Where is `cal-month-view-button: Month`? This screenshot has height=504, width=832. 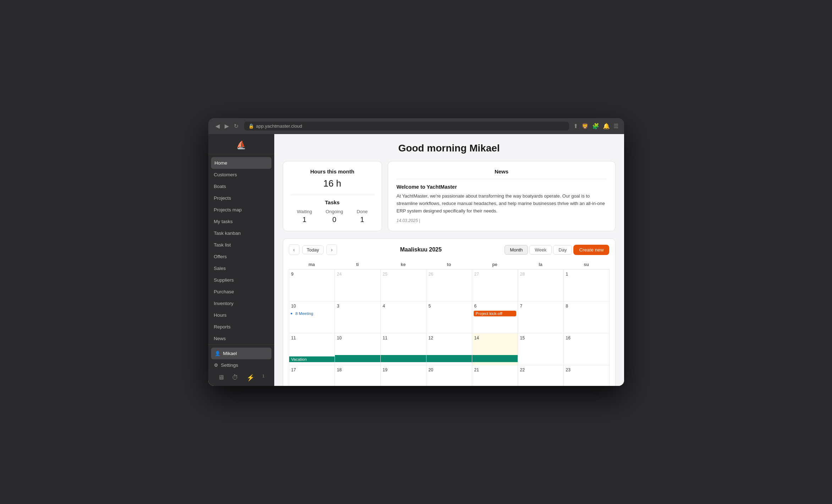 cal-month-view-button: Month is located at coordinates (516, 250).